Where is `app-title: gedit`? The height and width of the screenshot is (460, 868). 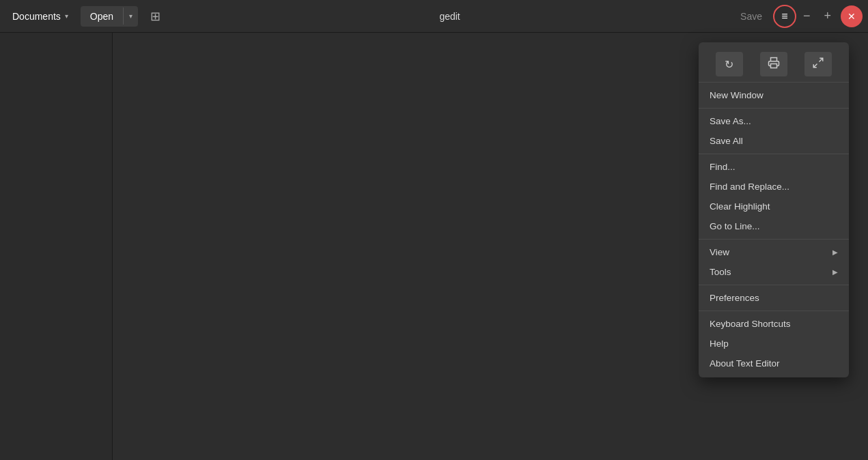
app-title: gedit is located at coordinates (449, 16).